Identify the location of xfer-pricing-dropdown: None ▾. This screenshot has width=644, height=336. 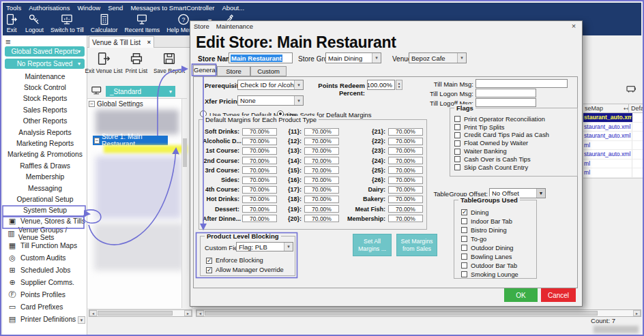
(270, 101).